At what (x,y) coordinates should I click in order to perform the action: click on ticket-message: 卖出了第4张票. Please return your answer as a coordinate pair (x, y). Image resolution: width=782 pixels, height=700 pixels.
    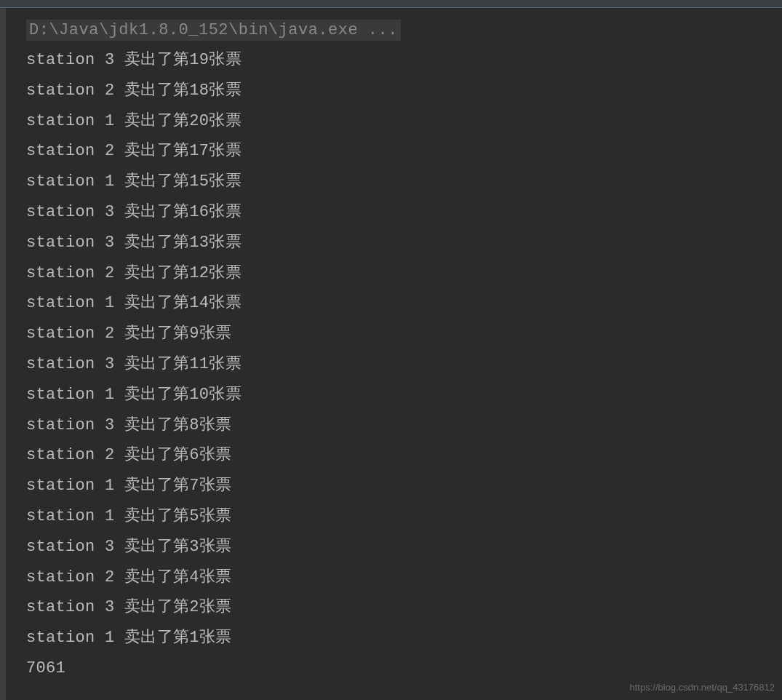
    Looking at the image, I should click on (173, 578).